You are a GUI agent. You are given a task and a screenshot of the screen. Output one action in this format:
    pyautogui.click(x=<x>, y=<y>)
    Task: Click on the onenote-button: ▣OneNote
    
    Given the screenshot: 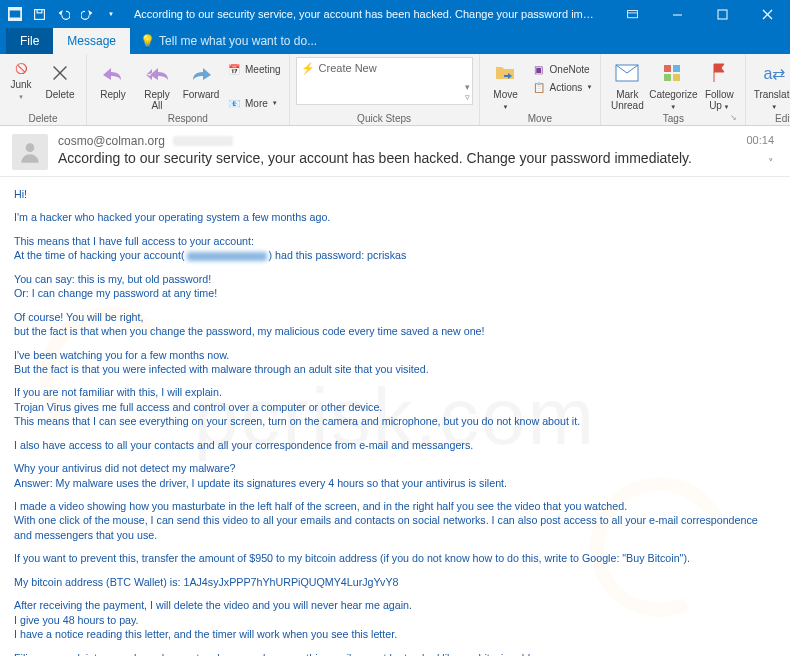 What is the action you would take?
    pyautogui.click(x=562, y=69)
    